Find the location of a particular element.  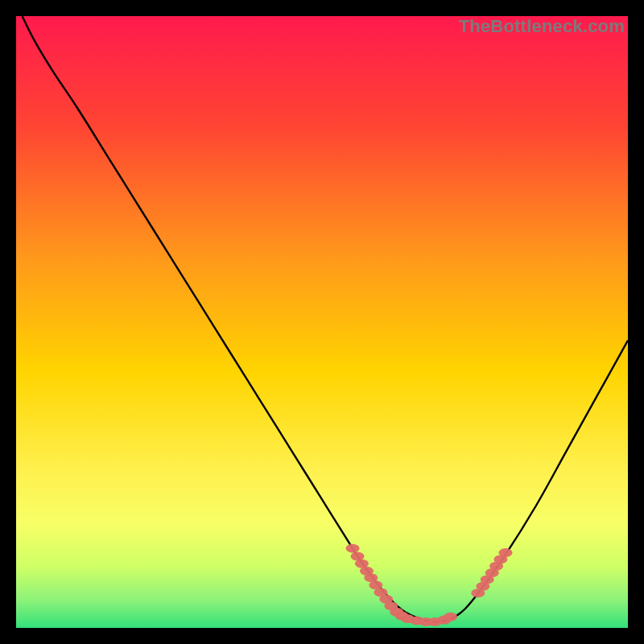

watermark-text: TheBottleneck.com is located at coordinates (542, 27).